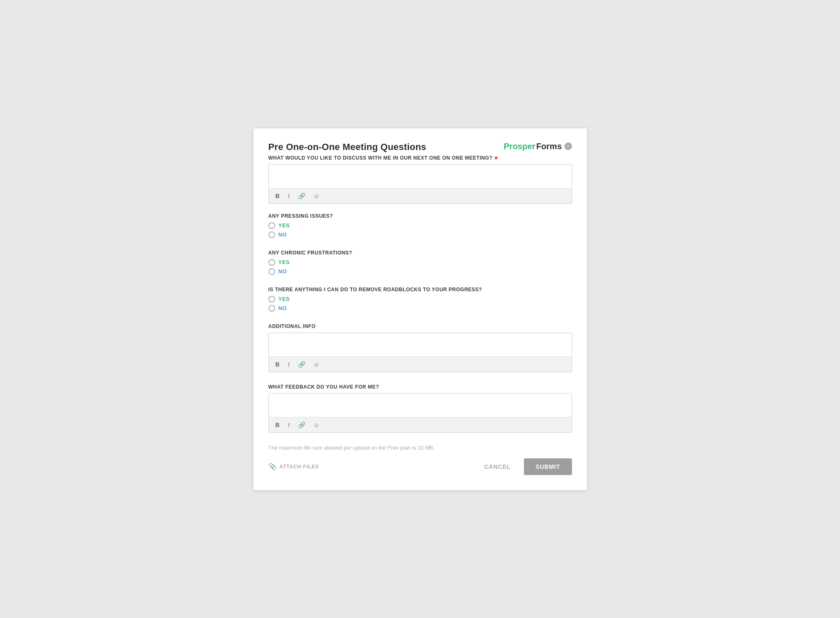 The height and width of the screenshot is (618, 840). What do you see at coordinates (420, 326) in the screenshot?
I see `question-5-label: ADDITIONAL INFO` at bounding box center [420, 326].